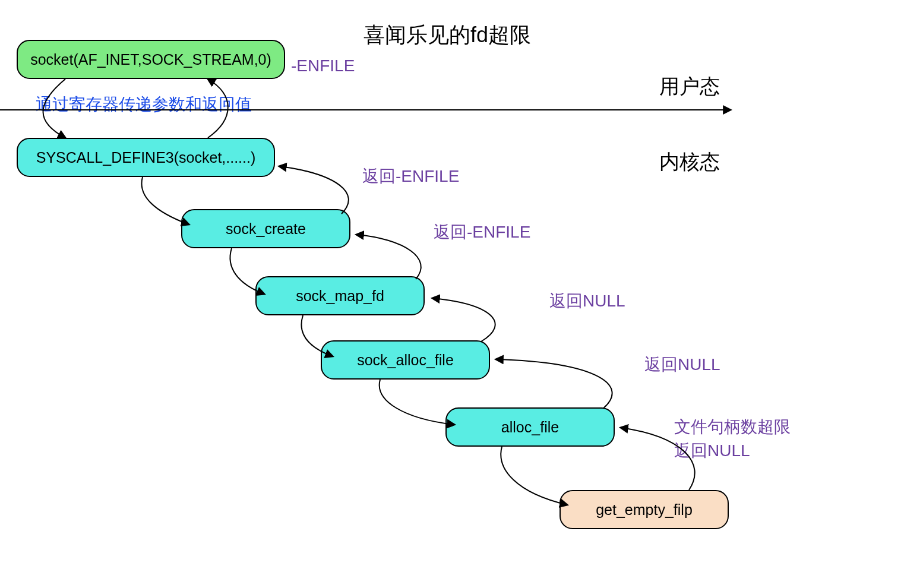  What do you see at coordinates (146, 157) in the screenshot?
I see `node-syscall-define: SYSCALL_DEFINE3(socket,......)` at bounding box center [146, 157].